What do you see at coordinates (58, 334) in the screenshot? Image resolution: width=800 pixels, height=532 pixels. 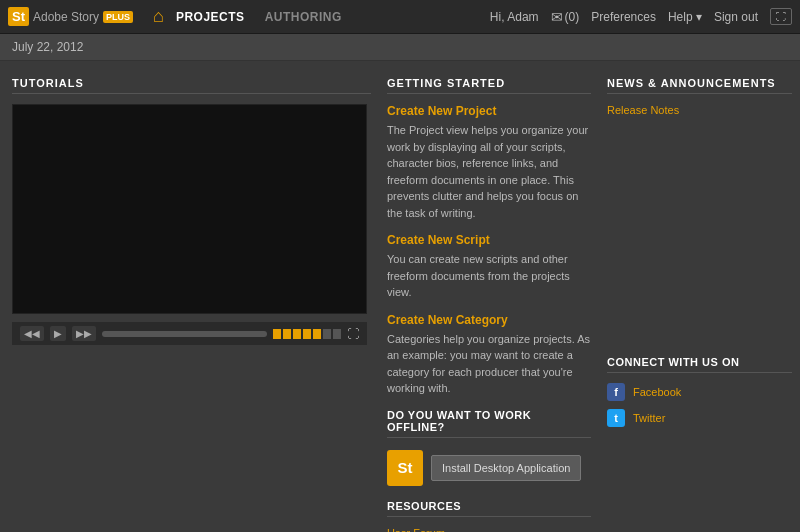 I see `play-button: ▶` at bounding box center [58, 334].